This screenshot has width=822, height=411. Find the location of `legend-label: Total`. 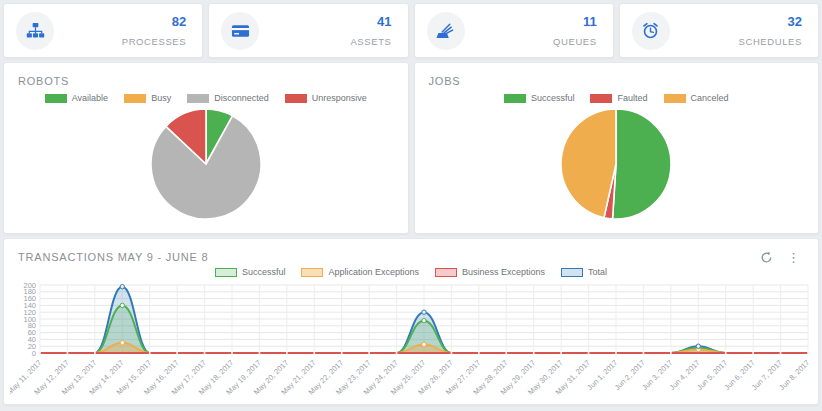

legend-label: Total is located at coordinates (598, 272).